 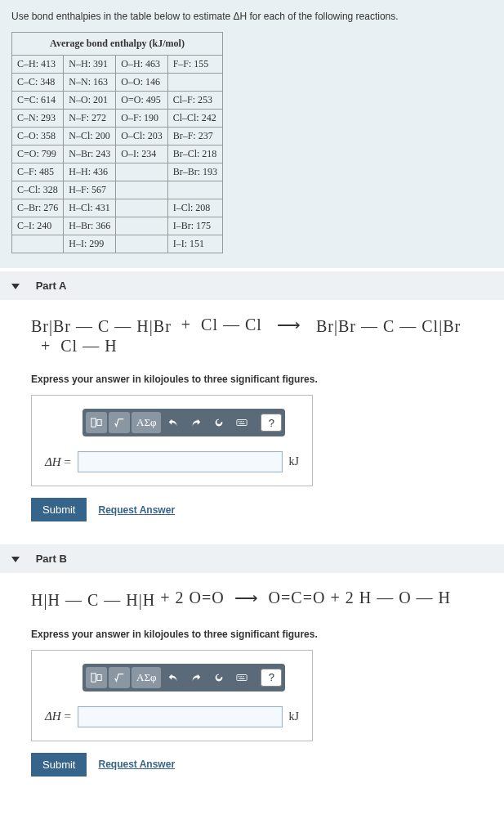 What do you see at coordinates (256, 634) in the screenshot?
I see `instruction-b: Express your answer in kilojoules to thr…` at bounding box center [256, 634].